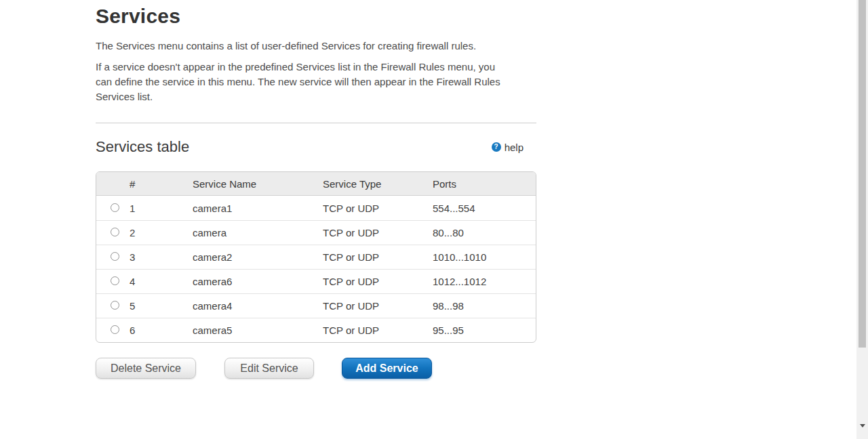  What do you see at coordinates (316, 82) in the screenshot?
I see `description-line: can define the service in this menu. The…` at bounding box center [316, 82].